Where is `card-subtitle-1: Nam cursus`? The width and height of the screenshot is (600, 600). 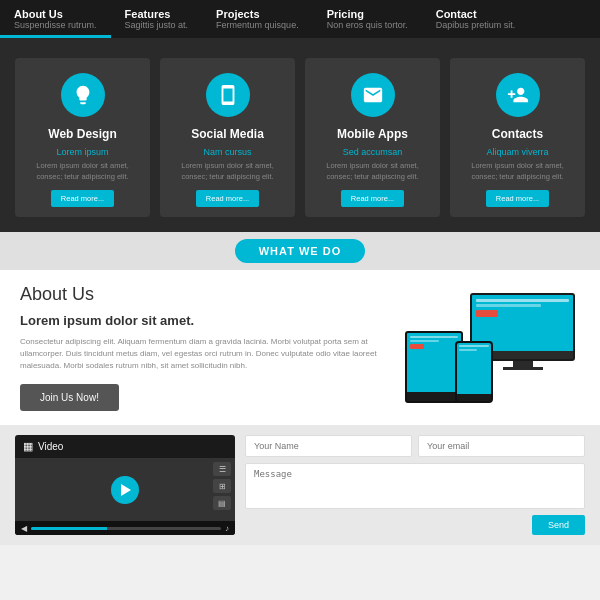 card-subtitle-1: Nam cursus is located at coordinates (227, 152).